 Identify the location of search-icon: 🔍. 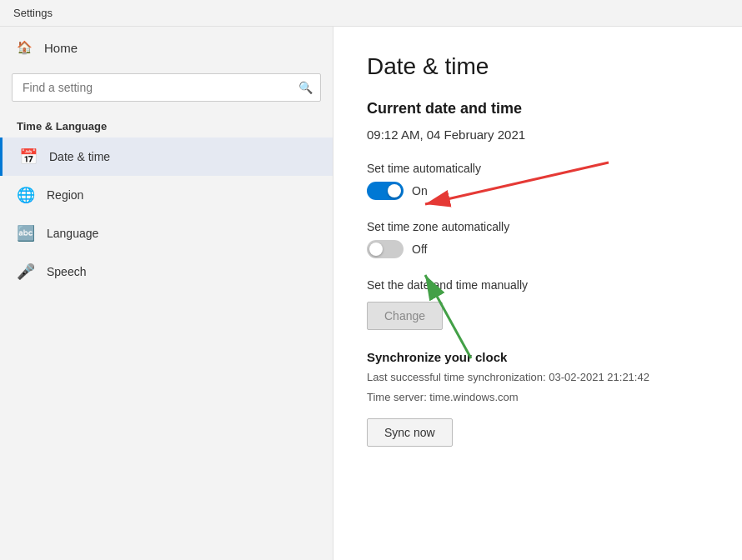
(305, 88).